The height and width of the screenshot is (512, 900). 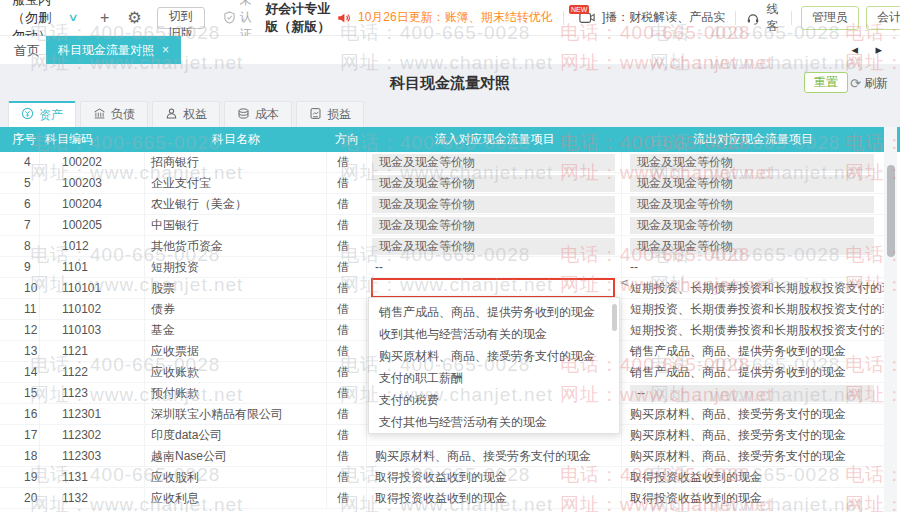 I want to click on cell-subject-code: 112302, so click(x=92, y=435).